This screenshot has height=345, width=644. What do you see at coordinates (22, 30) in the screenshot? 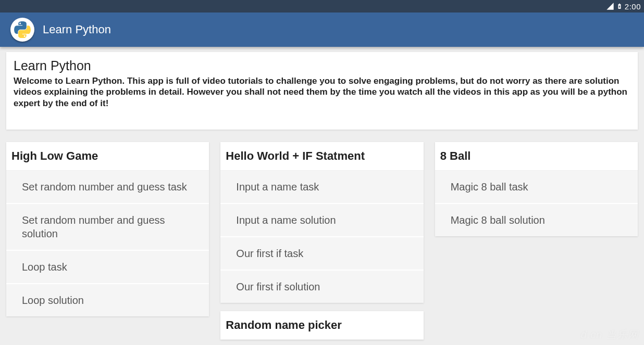
I see `python-logo-icon` at bounding box center [22, 30].